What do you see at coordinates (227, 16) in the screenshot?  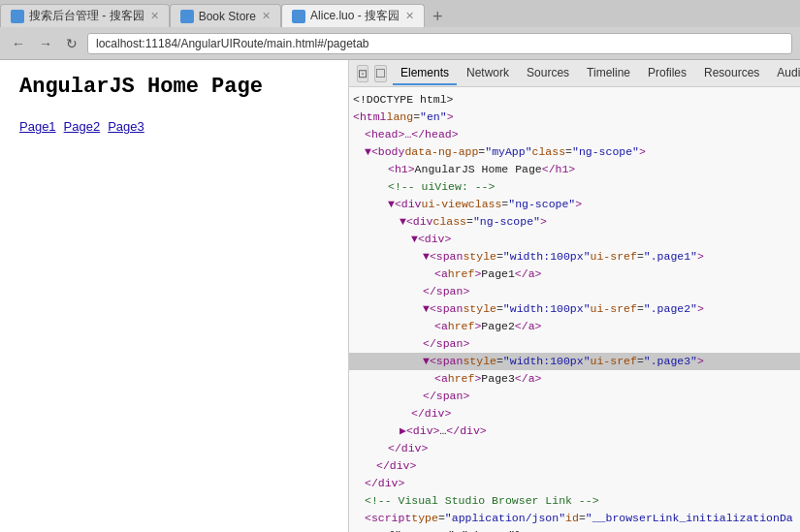 I see `tab-label-2: Book Store` at bounding box center [227, 16].